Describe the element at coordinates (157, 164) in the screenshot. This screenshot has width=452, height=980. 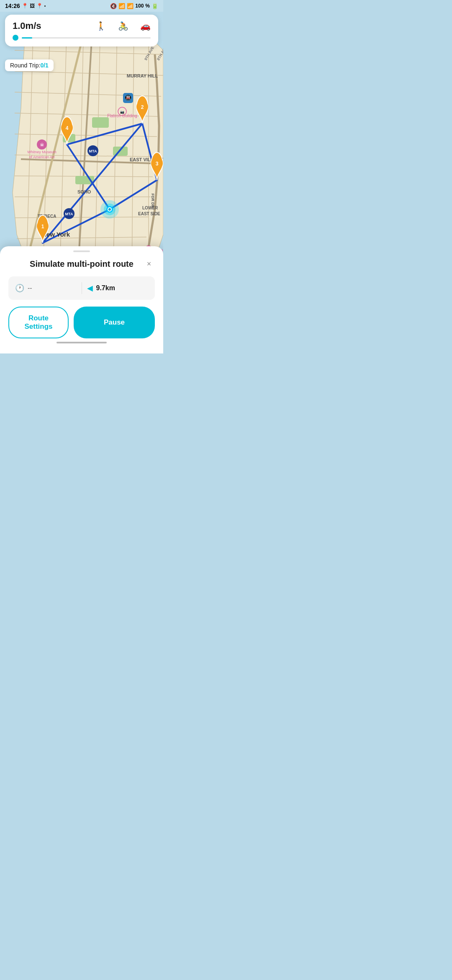
I see `svg-text: 3` at that location.